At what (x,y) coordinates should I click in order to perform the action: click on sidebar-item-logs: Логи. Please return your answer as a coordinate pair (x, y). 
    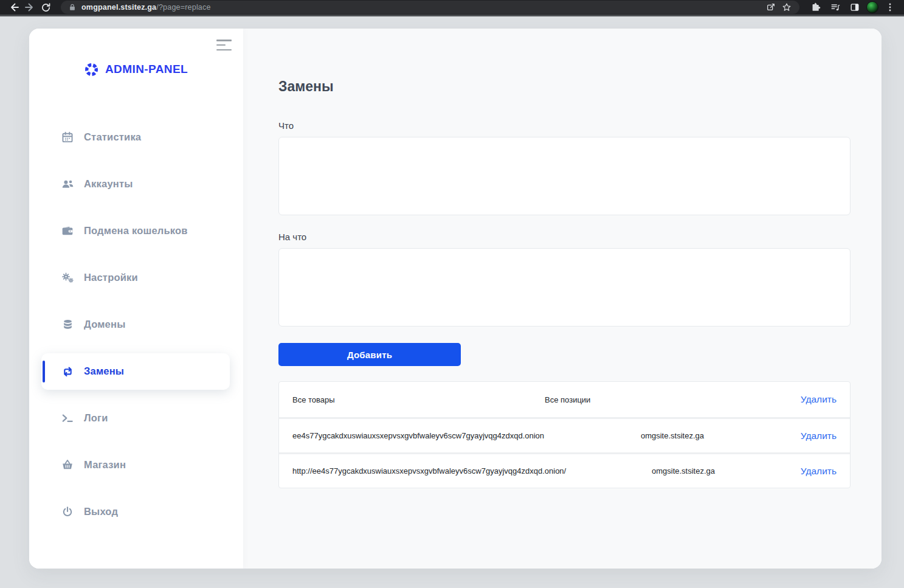
    Looking at the image, I should click on (136, 418).